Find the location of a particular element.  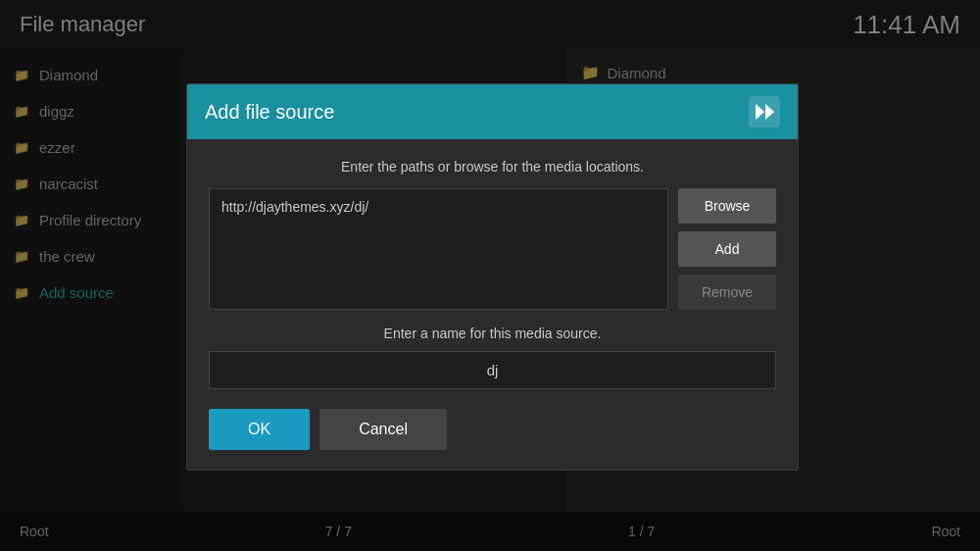

add-button: Add is located at coordinates (727, 249).